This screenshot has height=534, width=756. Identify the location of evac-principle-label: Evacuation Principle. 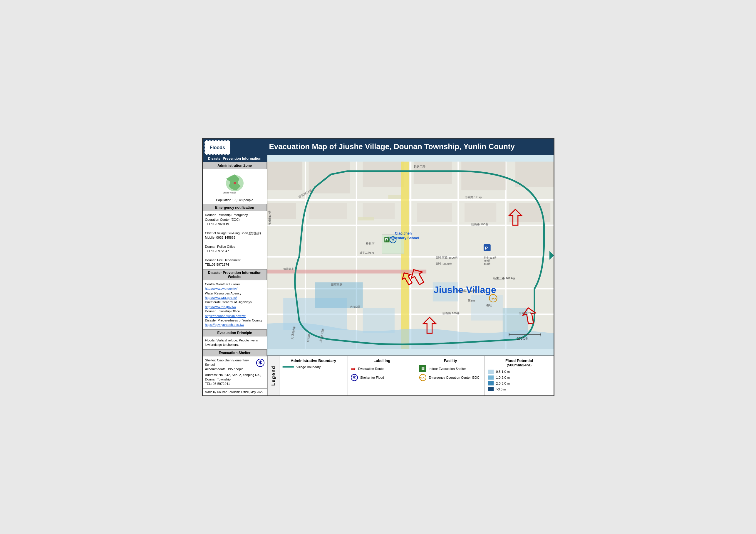
(234, 333).